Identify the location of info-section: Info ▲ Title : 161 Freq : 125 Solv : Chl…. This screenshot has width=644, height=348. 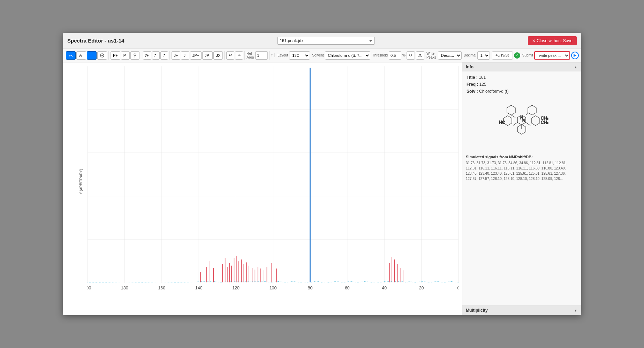
(522, 107).